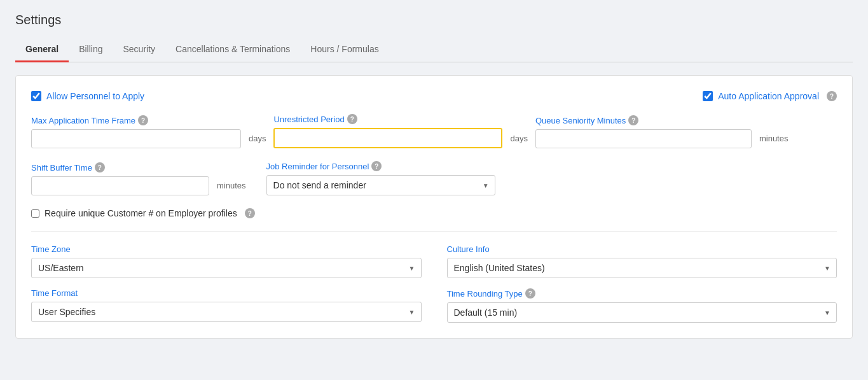 The height and width of the screenshot is (380, 868). Describe the element at coordinates (633, 120) in the screenshot. I see `queue-seniority-help-icon: ?` at that location.